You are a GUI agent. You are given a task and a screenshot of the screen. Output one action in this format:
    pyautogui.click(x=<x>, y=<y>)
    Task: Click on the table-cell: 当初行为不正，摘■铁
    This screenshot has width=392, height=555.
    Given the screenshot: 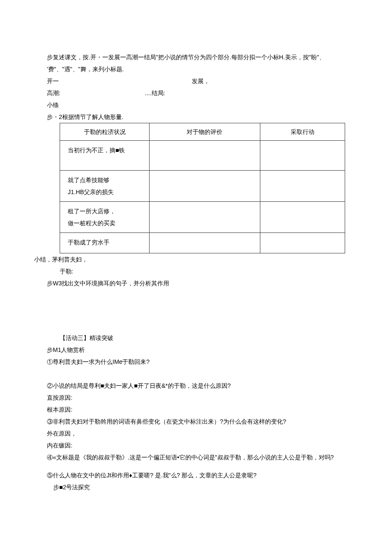 What is the action you would take?
    pyautogui.click(x=105, y=156)
    